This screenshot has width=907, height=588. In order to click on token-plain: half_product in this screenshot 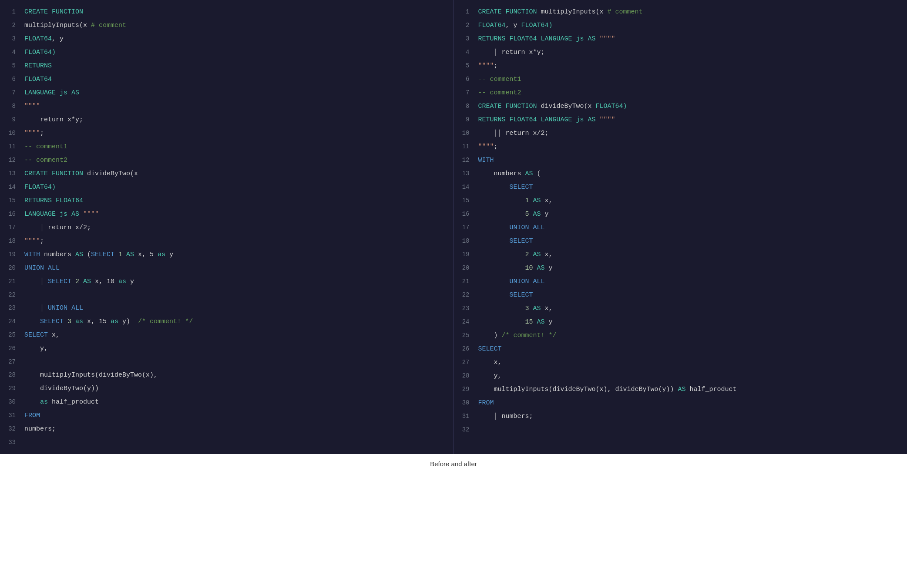, I will do `click(75, 402)`.